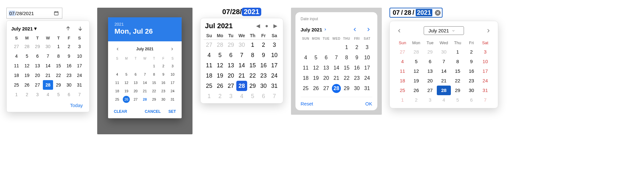 This screenshot has width=644, height=175. I want to click on calendar-icon, so click(56, 13).